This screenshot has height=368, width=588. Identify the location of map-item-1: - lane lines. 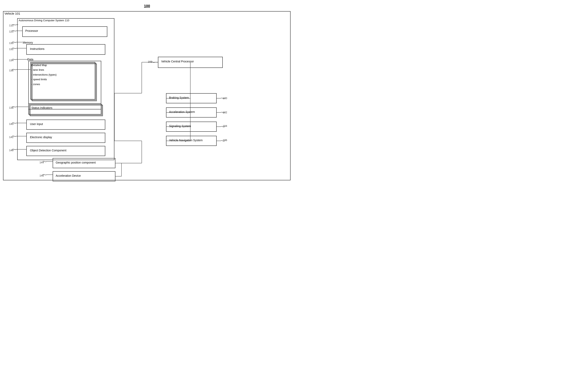
(44, 70).